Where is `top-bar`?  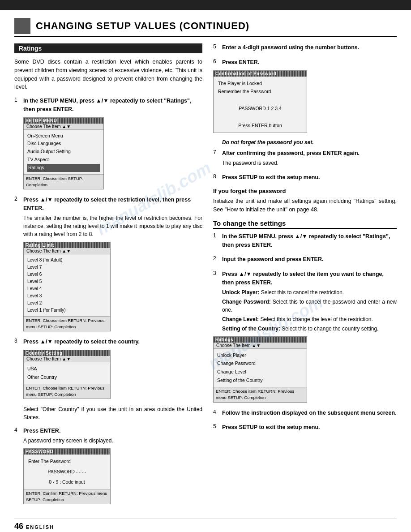
top-bar is located at coordinates (206, 5).